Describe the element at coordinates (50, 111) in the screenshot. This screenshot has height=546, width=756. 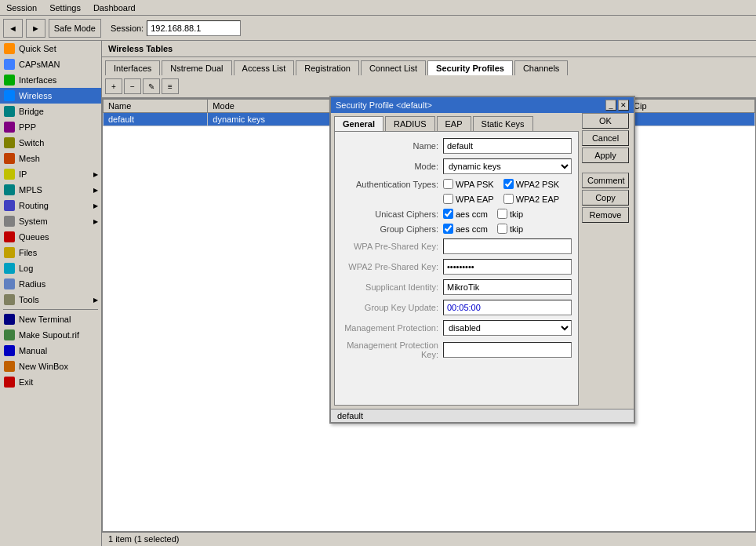
I see `sidebar-item-bridge: Bridge` at that location.